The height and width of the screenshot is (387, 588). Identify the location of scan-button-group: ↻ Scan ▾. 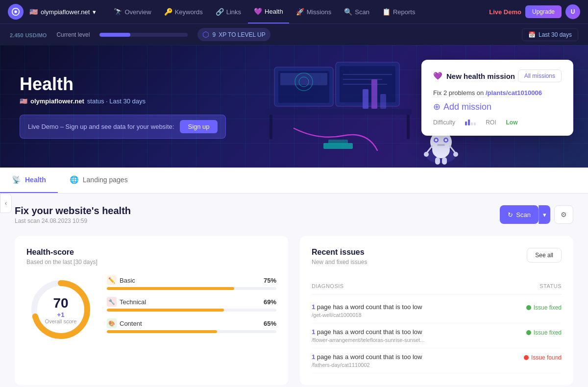
(525, 215).